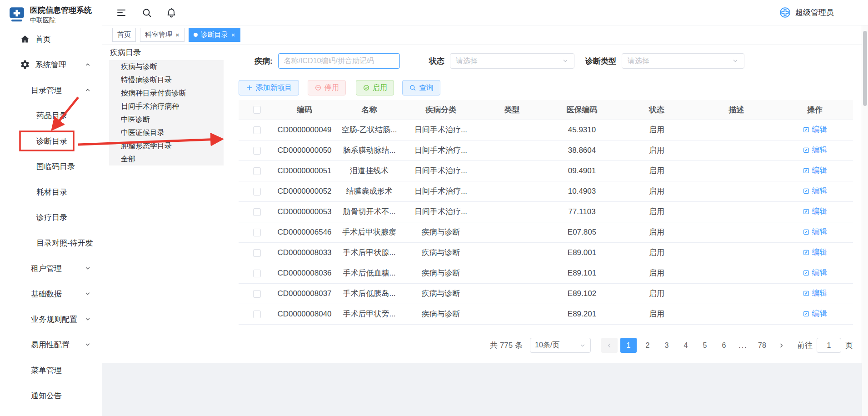  I want to click on page-button-6: 6, so click(724, 346).